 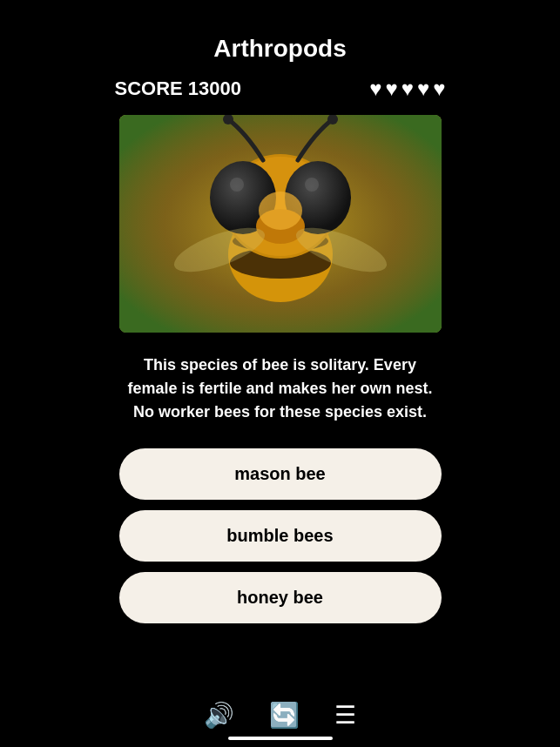 I want to click on menu-icon: ☰, so click(x=345, y=716).